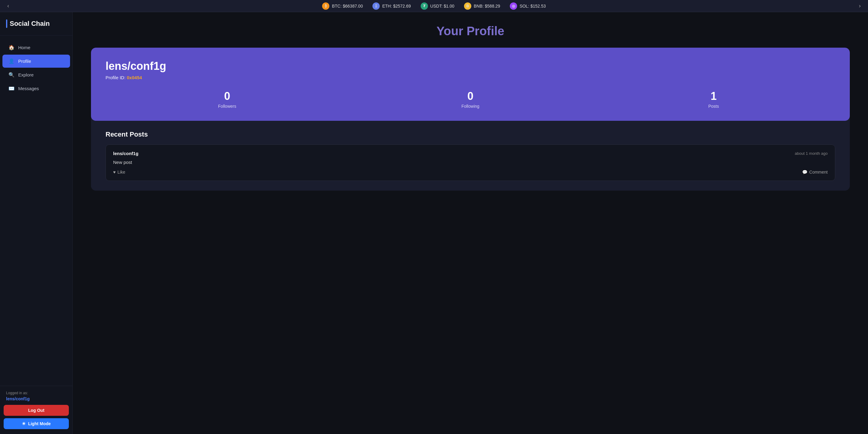 Image resolution: width=868 pixels, height=434 pixels. Describe the element at coordinates (36, 223) in the screenshot. I see `sidebar: Social Chain 🏠 Home 👤 Profile 🔍 Explore …` at that location.